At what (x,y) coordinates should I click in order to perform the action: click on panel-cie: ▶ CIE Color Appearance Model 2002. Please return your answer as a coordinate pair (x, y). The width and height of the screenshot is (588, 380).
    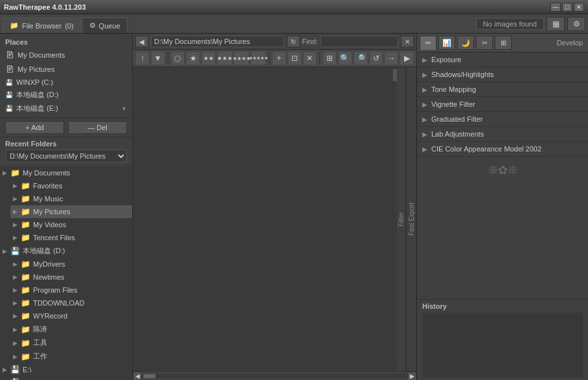
    Looking at the image, I should click on (503, 149).